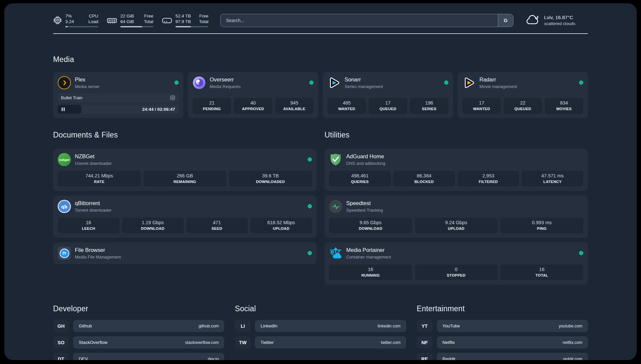  Describe the element at coordinates (149, 356) in the screenshot. I see `link-bar: DEV dev.to` at that location.